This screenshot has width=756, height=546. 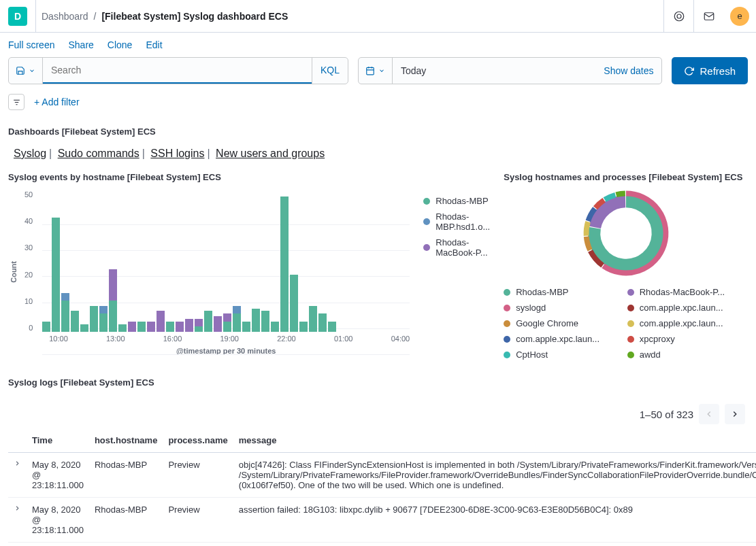 What do you see at coordinates (65, 16) in the screenshot?
I see `breadcrumb-root: Dashboard` at bounding box center [65, 16].